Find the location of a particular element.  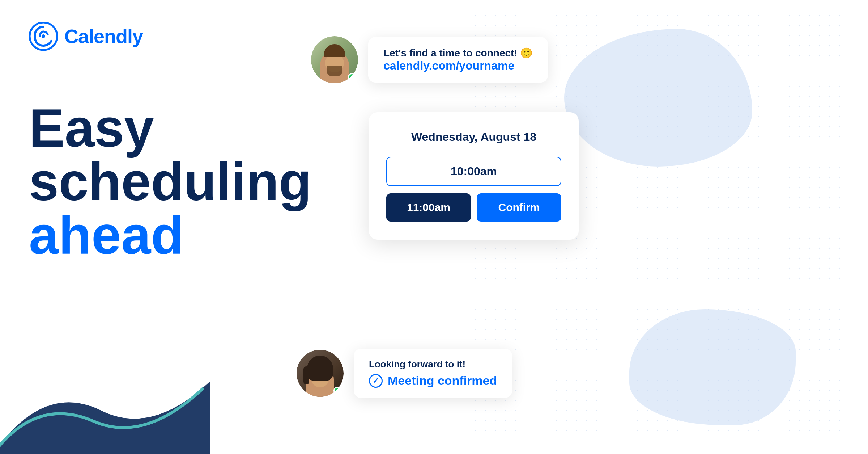

logo-text: Calendly is located at coordinates (103, 36).